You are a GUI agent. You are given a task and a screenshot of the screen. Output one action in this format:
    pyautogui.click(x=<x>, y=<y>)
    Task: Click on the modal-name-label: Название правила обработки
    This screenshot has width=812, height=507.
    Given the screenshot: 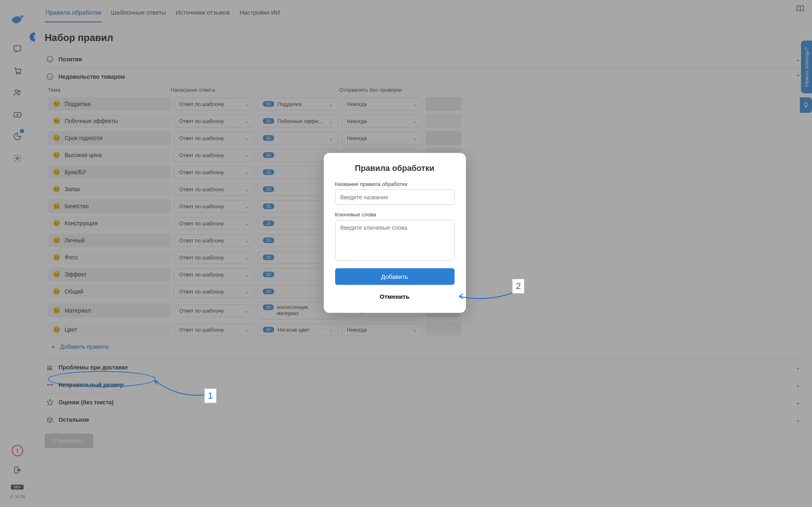 What is the action you would take?
    pyautogui.click(x=395, y=183)
    